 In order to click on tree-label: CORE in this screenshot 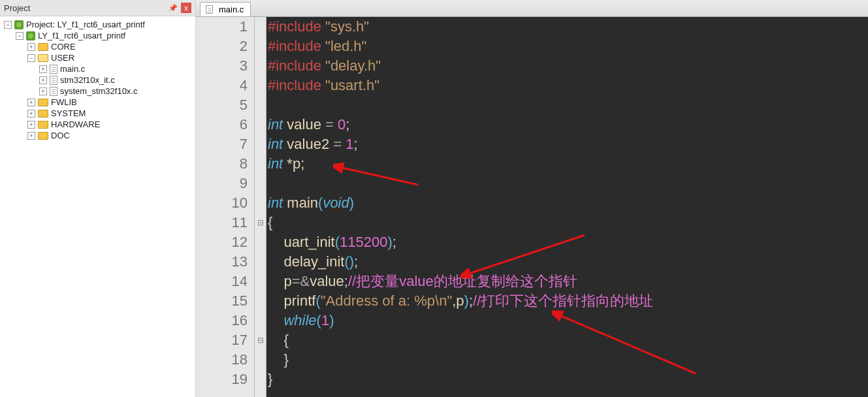, I will do `click(63, 47)`.